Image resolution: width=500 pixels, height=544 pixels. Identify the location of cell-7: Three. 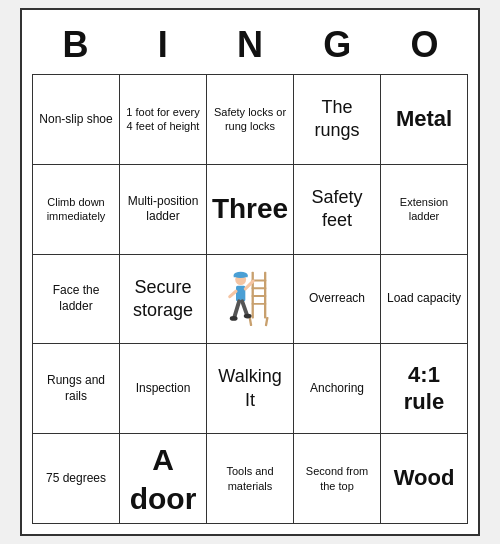
(250, 210).